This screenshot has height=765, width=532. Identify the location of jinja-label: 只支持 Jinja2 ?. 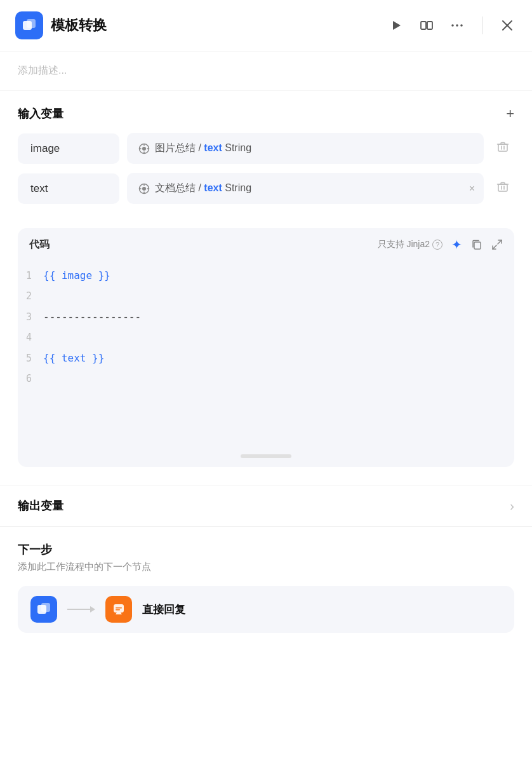
(410, 245).